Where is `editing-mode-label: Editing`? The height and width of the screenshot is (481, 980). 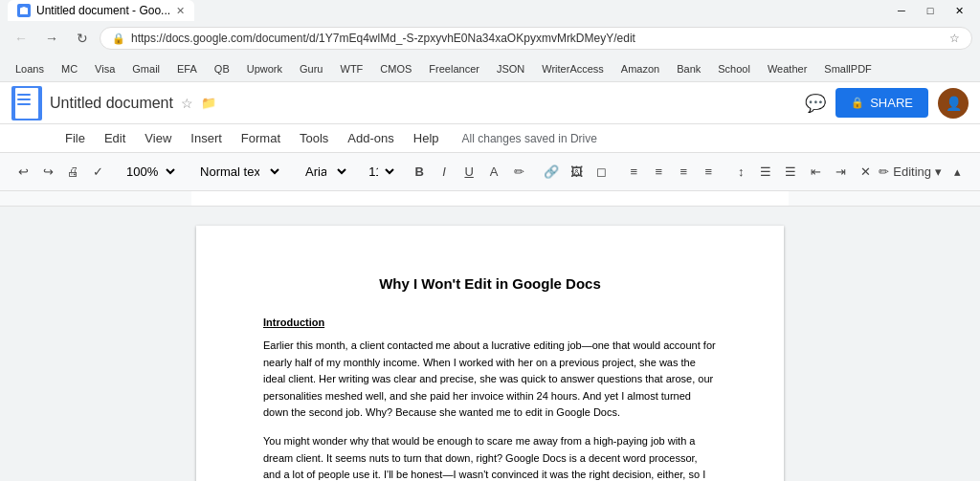
editing-mode-label: Editing is located at coordinates (912, 172).